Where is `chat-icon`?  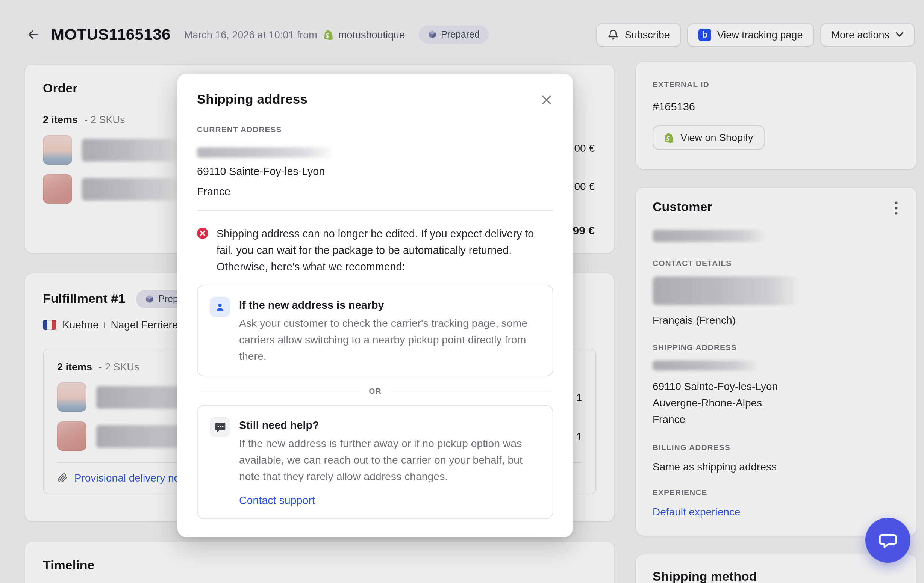 chat-icon is located at coordinates (888, 540).